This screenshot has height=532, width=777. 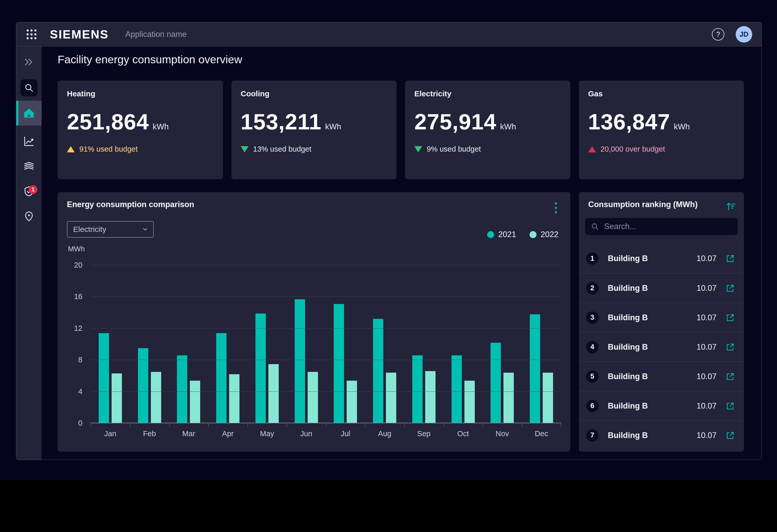 What do you see at coordinates (744, 34) in the screenshot?
I see `avatar: JD` at bounding box center [744, 34].